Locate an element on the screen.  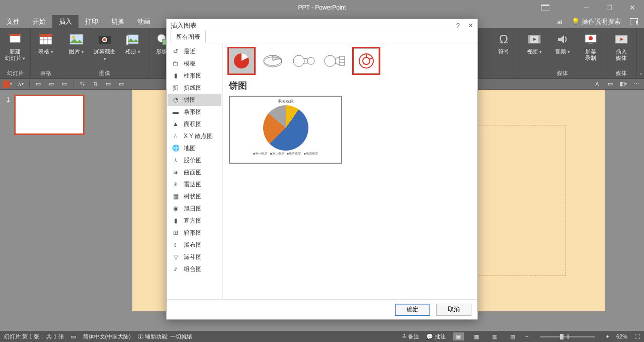
view-sorter-icon: ▦ is located at coordinates (476, 336).